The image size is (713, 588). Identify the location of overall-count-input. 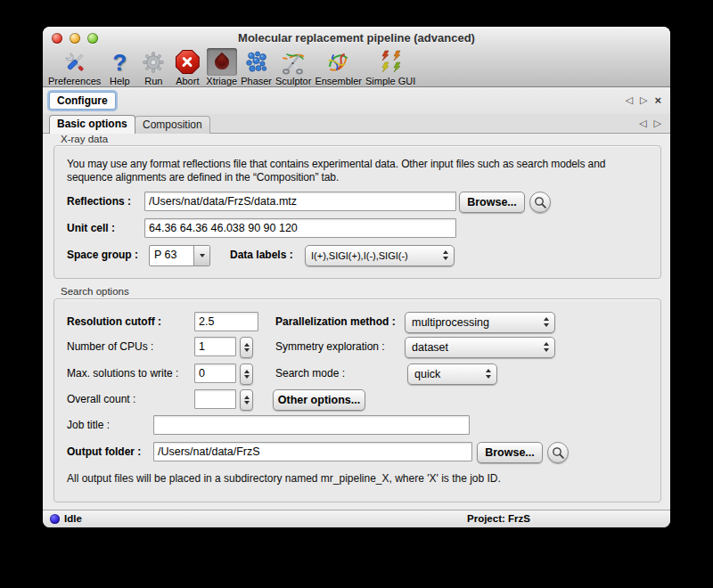
(216, 399).